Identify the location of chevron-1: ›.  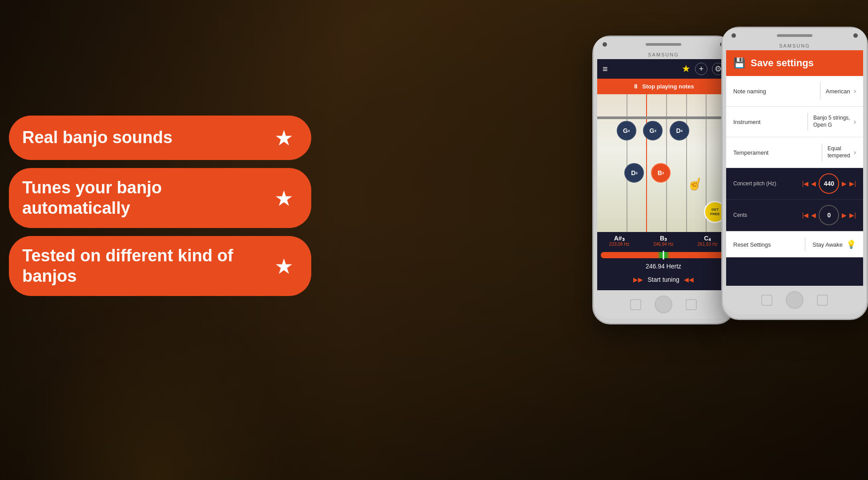
(855, 91).